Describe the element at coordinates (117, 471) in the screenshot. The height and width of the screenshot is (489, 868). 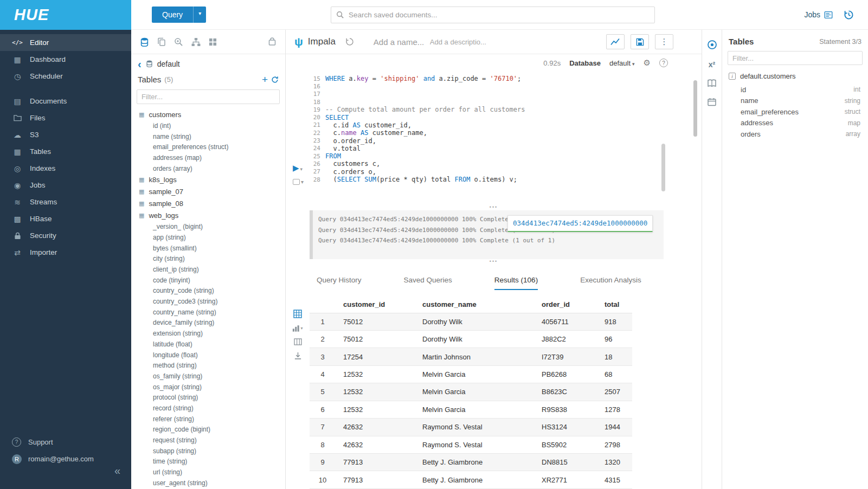
I see `sidebar-collapse-icon: «` at that location.